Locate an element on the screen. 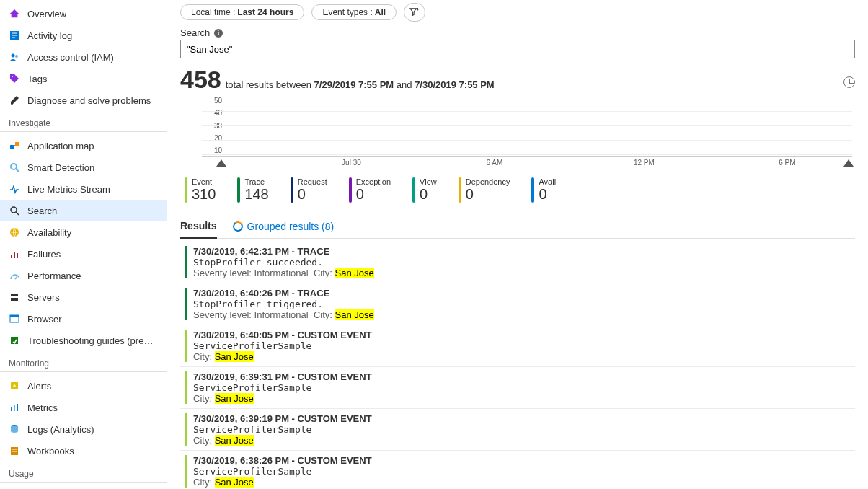 Image resolution: width=868 pixels, height=489 pixels. nav-label: Failures is located at coordinates (44, 254).